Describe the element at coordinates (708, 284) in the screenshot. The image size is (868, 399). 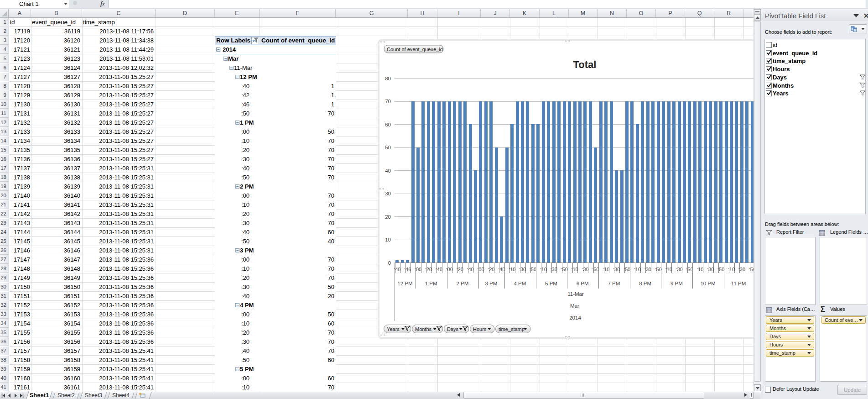
I see `svg-text: 10 PM` at that location.